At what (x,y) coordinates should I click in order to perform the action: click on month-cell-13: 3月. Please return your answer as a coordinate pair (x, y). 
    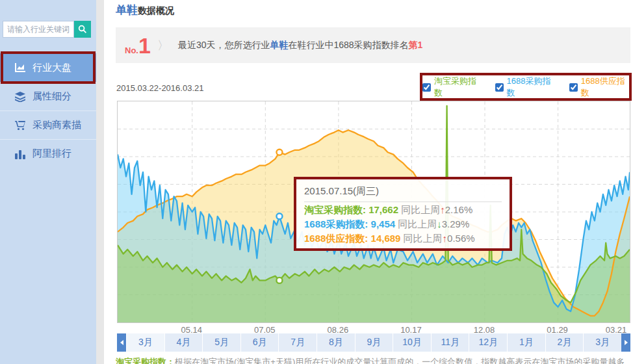
    Looking at the image, I should click on (602, 343).